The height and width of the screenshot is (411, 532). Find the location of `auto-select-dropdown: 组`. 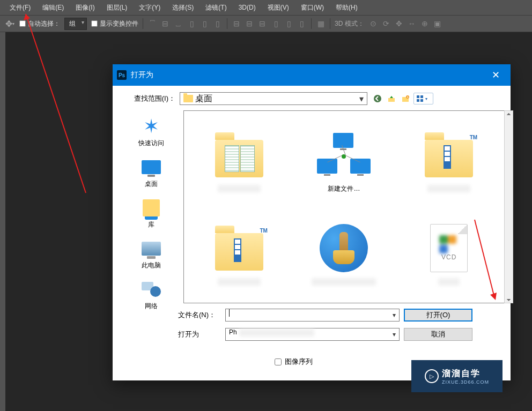

auto-select-dropdown: 组 is located at coordinates (76, 24).